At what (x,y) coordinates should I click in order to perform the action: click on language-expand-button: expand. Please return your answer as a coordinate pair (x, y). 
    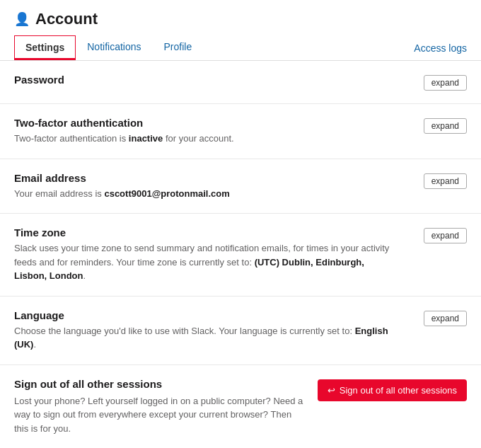
    Looking at the image, I should click on (446, 318).